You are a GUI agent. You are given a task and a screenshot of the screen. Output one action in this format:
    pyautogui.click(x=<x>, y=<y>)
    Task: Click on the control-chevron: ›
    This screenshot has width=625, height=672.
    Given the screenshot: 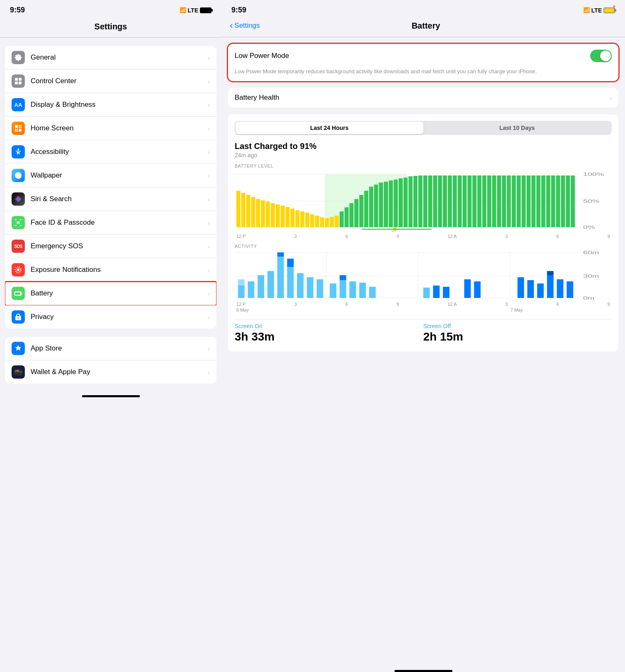 What is the action you would take?
    pyautogui.click(x=209, y=81)
    